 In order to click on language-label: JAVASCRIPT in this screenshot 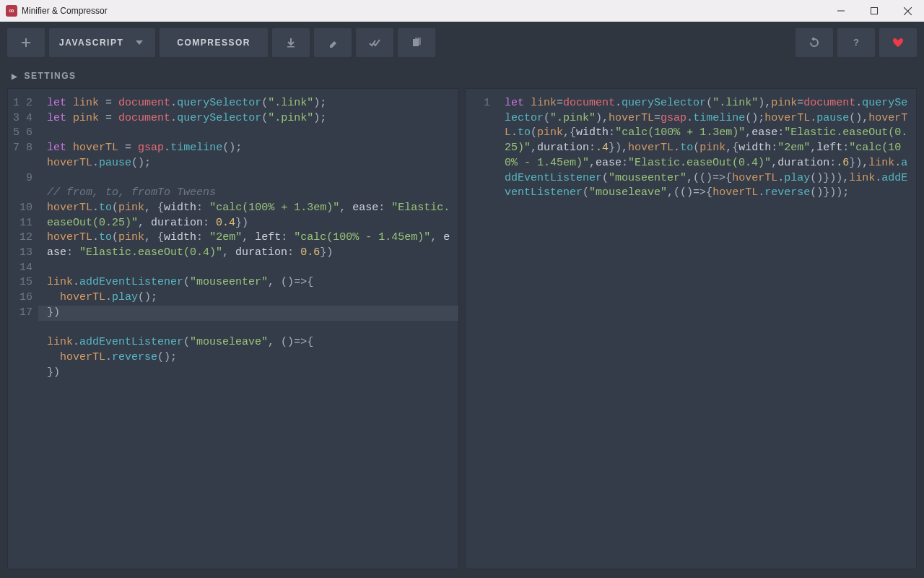, I will do `click(91, 43)`.